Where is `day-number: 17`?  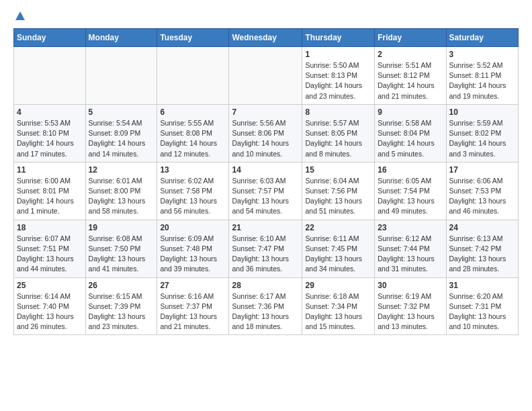 day-number: 17 is located at coordinates (482, 170).